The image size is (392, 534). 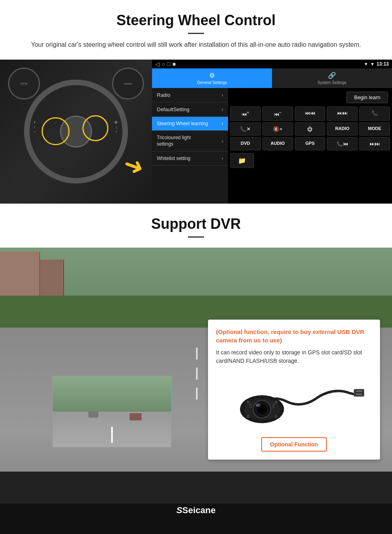 I want to click on ctrl-mode: MODE, so click(x=374, y=129).